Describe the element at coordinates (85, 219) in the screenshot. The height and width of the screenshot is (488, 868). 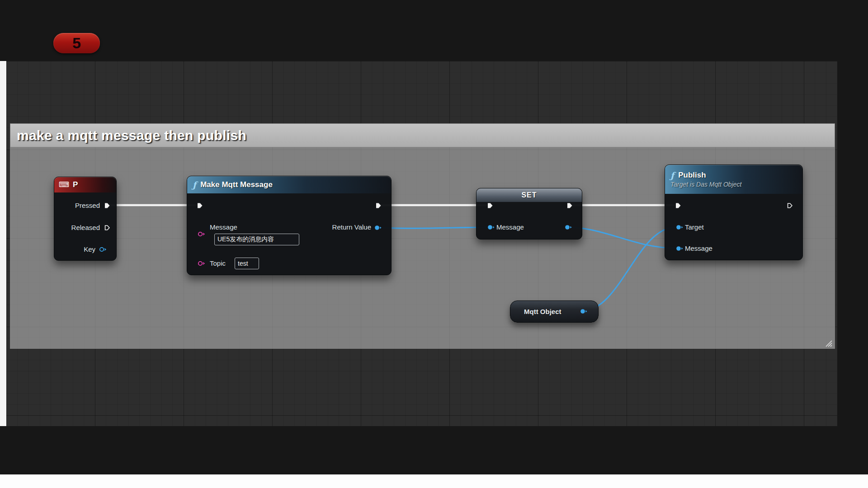
I see `node-keyboard-p: ⌨ P Pressed Released Key` at that location.